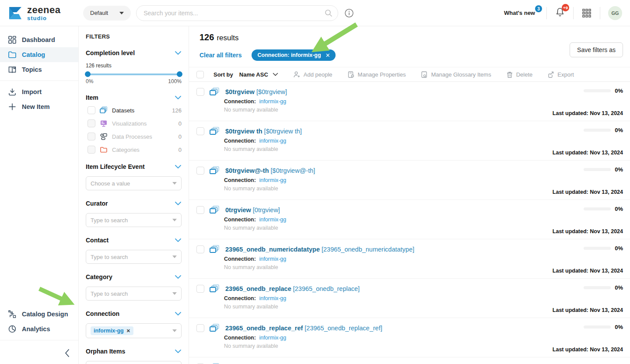 This screenshot has height=364, width=630. Describe the element at coordinates (39, 92) in the screenshot. I see `sidebar-item-import: Import` at that location.